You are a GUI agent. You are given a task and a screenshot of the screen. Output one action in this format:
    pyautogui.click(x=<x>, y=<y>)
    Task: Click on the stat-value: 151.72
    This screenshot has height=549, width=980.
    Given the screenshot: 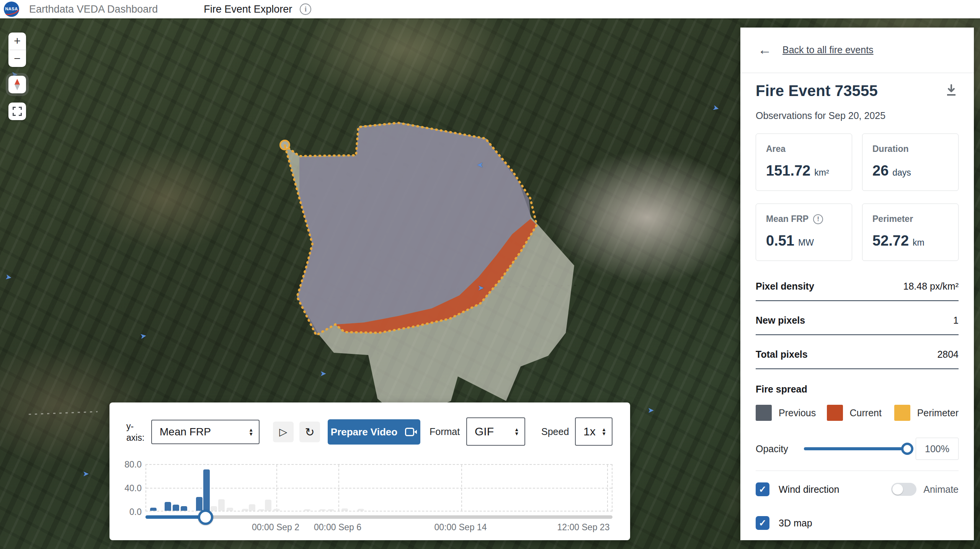 What is the action you would take?
    pyautogui.click(x=788, y=171)
    